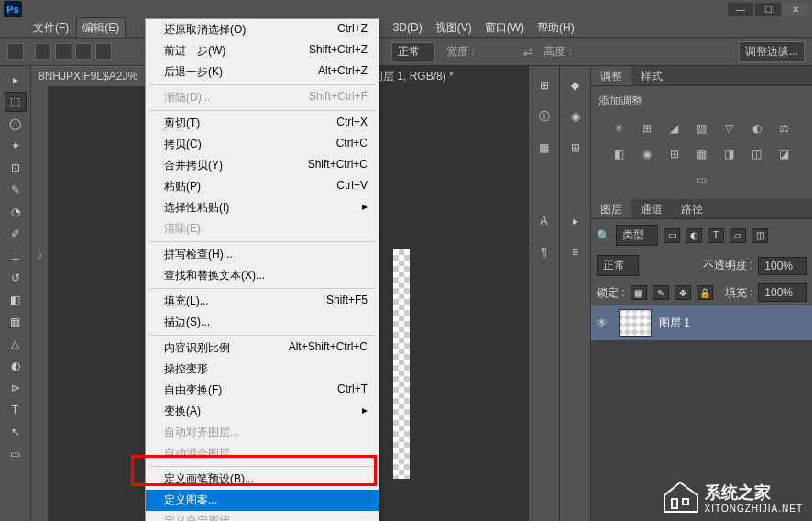  Describe the element at coordinates (16, 300) in the screenshot. I see `eraser-tool: ◧` at that location.